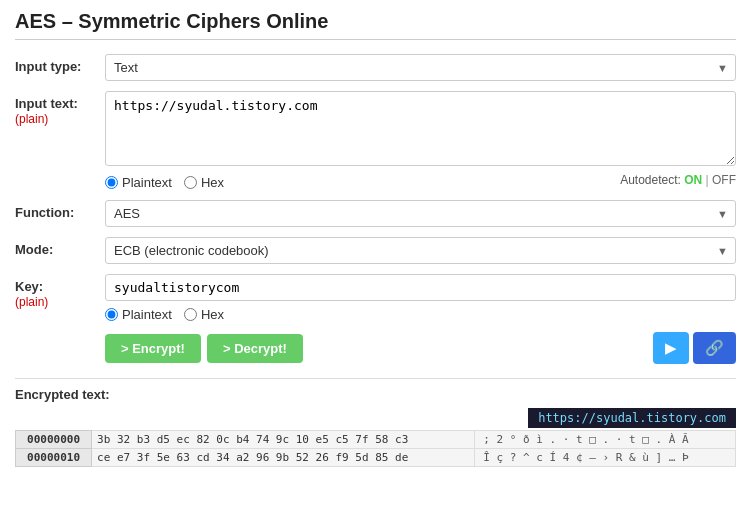  I want to click on address-cell: 00000000, so click(54, 440).